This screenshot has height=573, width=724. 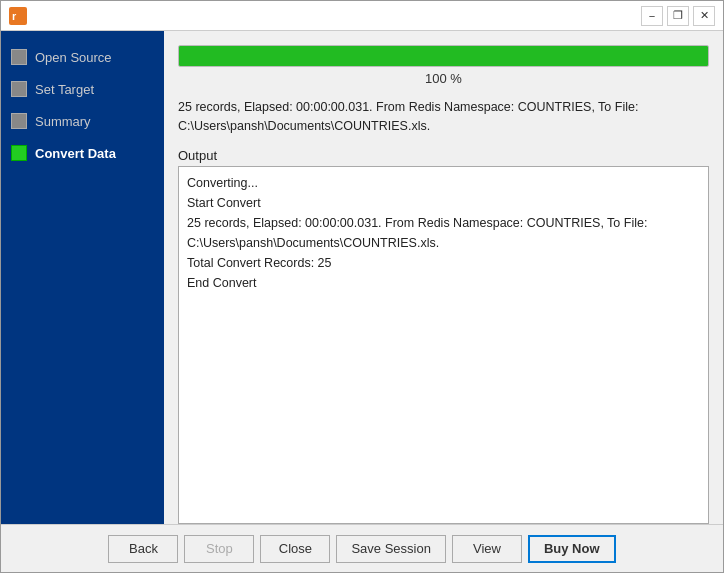 I want to click on title-bar: r − ❐ ✕, so click(x=362, y=16).